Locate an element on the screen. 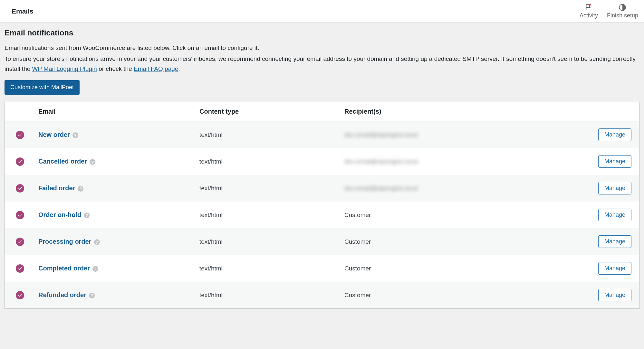 The height and width of the screenshot is (349, 644). header-actions: Activity Finish setup is located at coordinates (609, 11).